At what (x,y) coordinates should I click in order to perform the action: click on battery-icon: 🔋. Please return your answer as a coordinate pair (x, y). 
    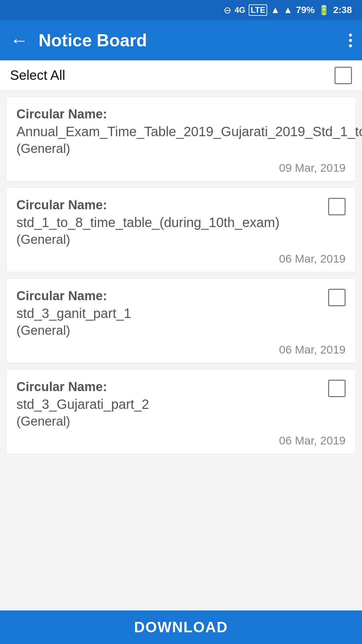
    Looking at the image, I should click on (324, 10).